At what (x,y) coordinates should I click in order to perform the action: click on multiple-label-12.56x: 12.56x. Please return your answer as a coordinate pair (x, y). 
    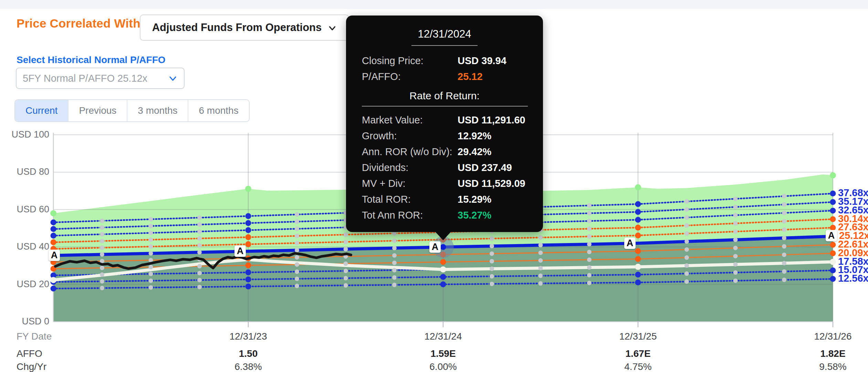
    Looking at the image, I should click on (853, 279).